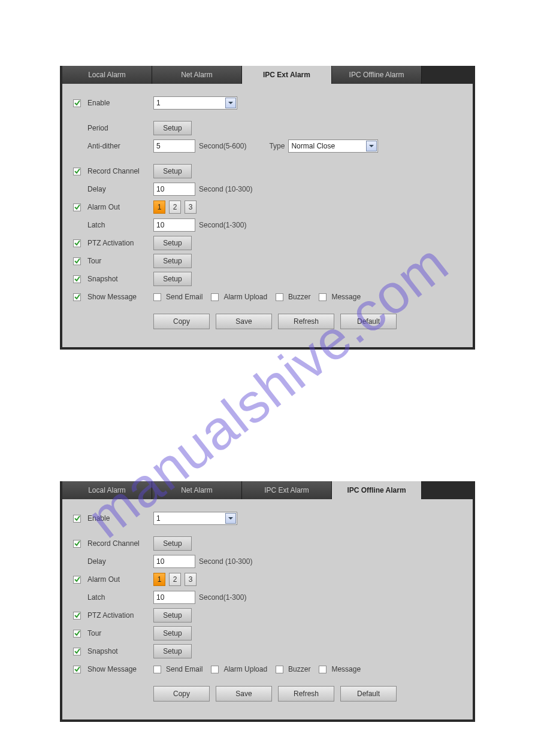 Image resolution: width=535 pixels, height=756 pixels. Describe the element at coordinates (120, 128) in the screenshot. I see `period-label: Period` at that location.